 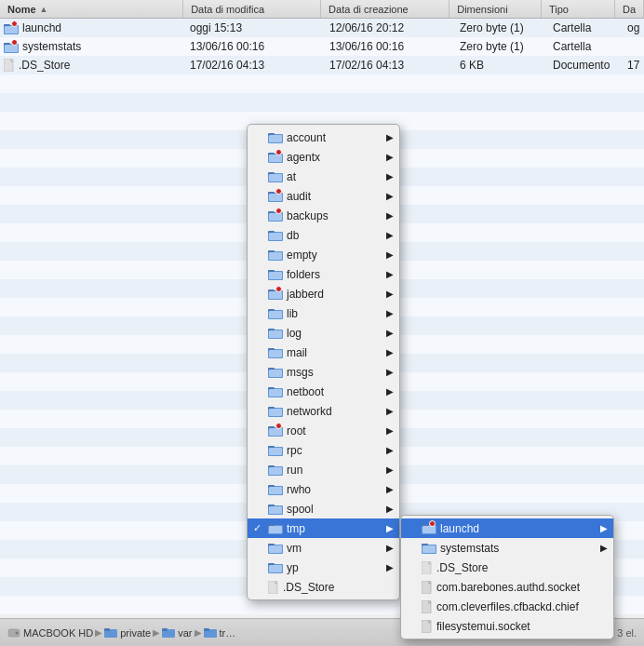 What do you see at coordinates (324, 177) in the screenshot?
I see `menu-item-at: at▶` at bounding box center [324, 177].